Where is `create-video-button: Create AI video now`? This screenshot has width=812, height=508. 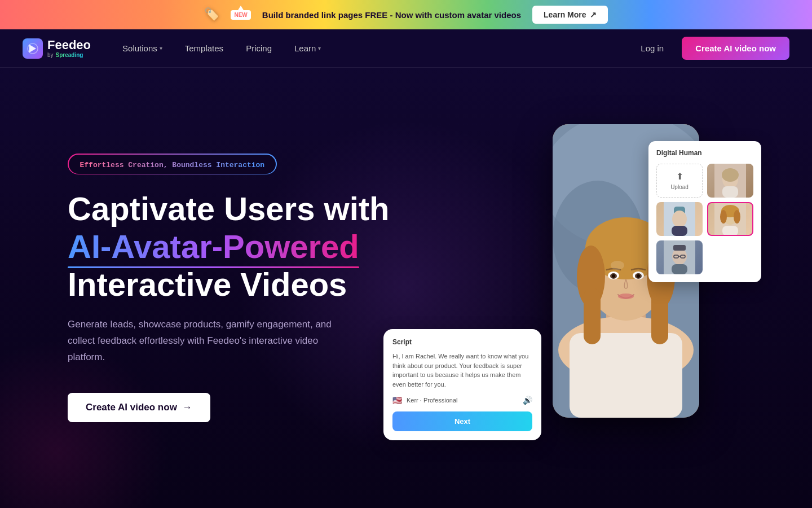 create-video-button: Create AI video now is located at coordinates (735, 49).